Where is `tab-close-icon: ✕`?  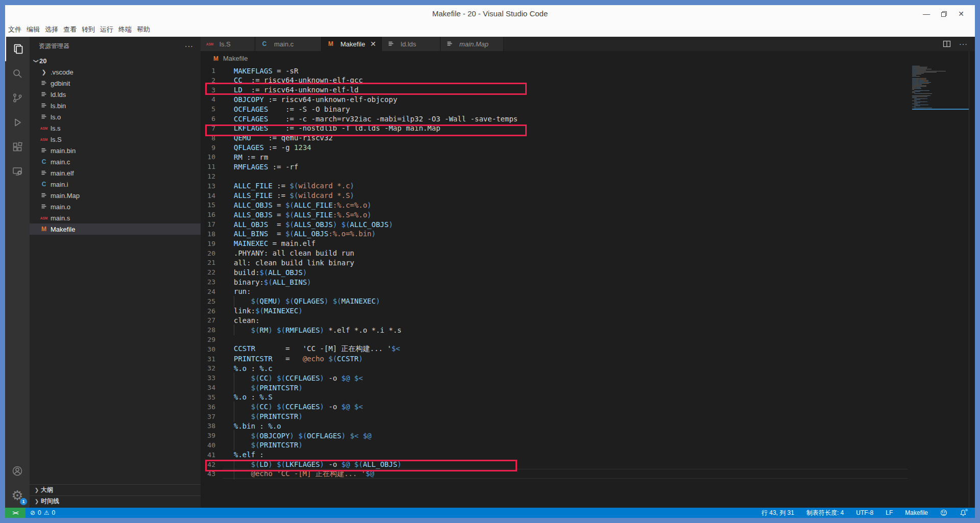 tab-close-icon: ✕ is located at coordinates (373, 44).